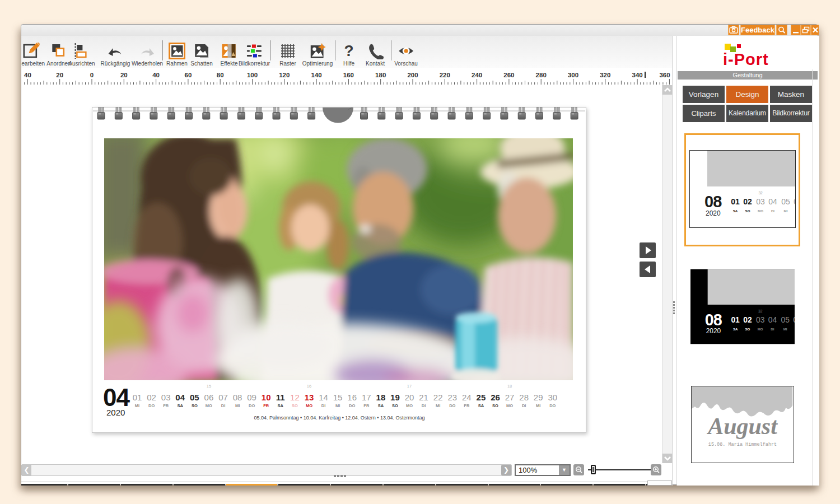 The image size is (840, 504). Describe the element at coordinates (252, 75) in the screenshot. I see `svg-text: 100` at that location.